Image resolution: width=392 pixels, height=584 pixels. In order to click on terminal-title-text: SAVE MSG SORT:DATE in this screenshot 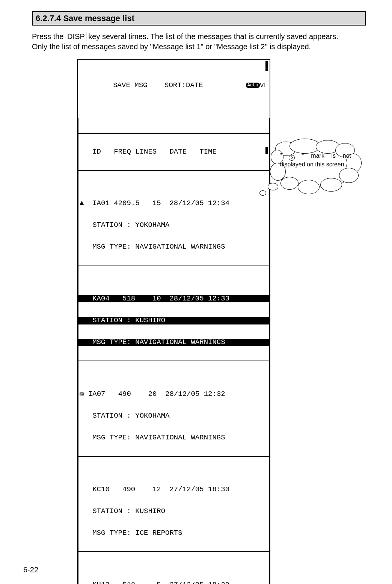, I will do `click(158, 85)`.